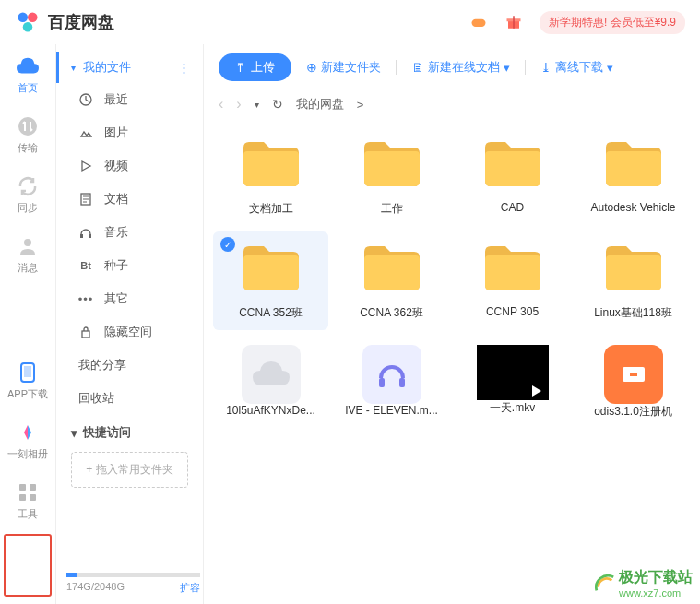 The image size is (700, 604). I want to click on file-item: 一天.mkv, so click(513, 382).